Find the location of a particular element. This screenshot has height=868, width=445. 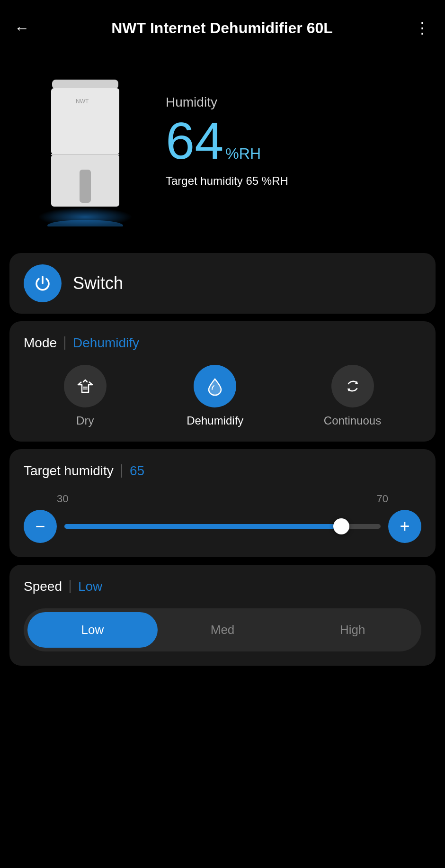

mode-card: Mode Dehumidify Dry is located at coordinates (222, 381).